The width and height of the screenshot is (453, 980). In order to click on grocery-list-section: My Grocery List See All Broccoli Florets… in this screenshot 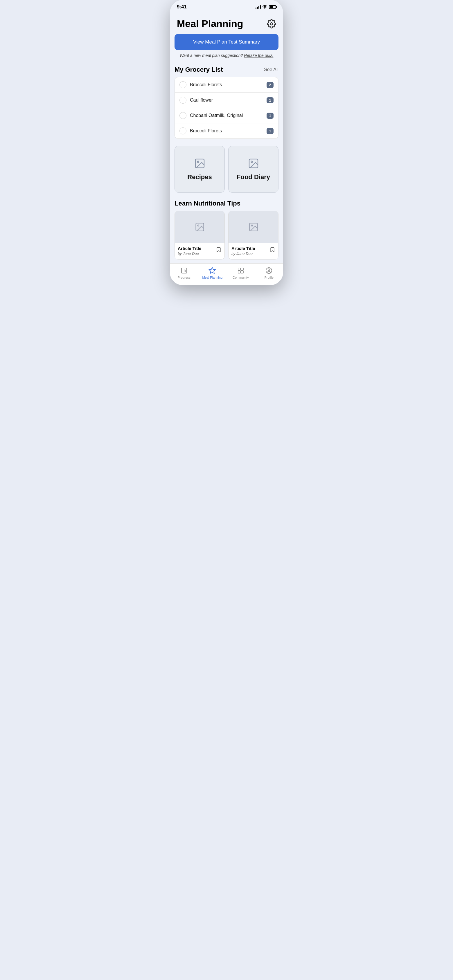, I will do `click(226, 101)`.